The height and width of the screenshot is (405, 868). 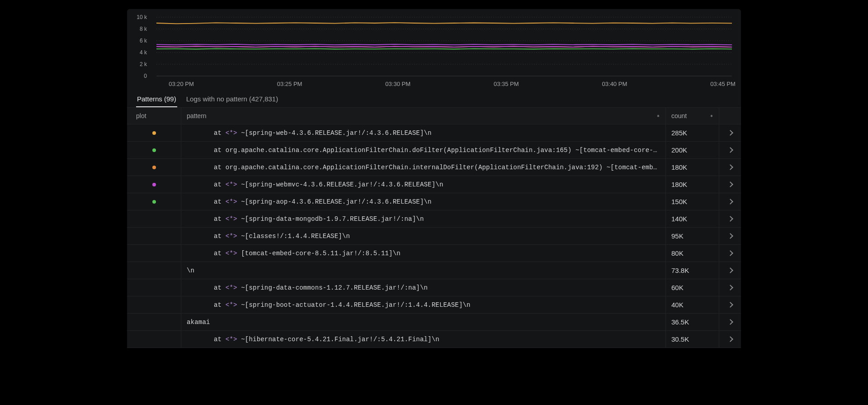 What do you see at coordinates (424, 219) in the screenshot?
I see `pattern-cell: at <*> ~[spring-data-mongodb-1.9.7.RELEA…` at bounding box center [424, 219].